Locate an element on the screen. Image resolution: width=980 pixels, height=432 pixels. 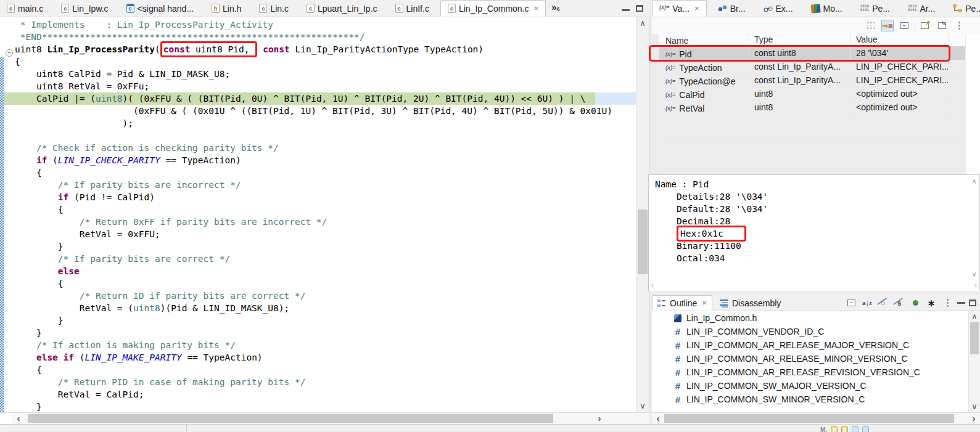
code-line-27: /* If action is making parity bits */ is located at coordinates (318, 345).